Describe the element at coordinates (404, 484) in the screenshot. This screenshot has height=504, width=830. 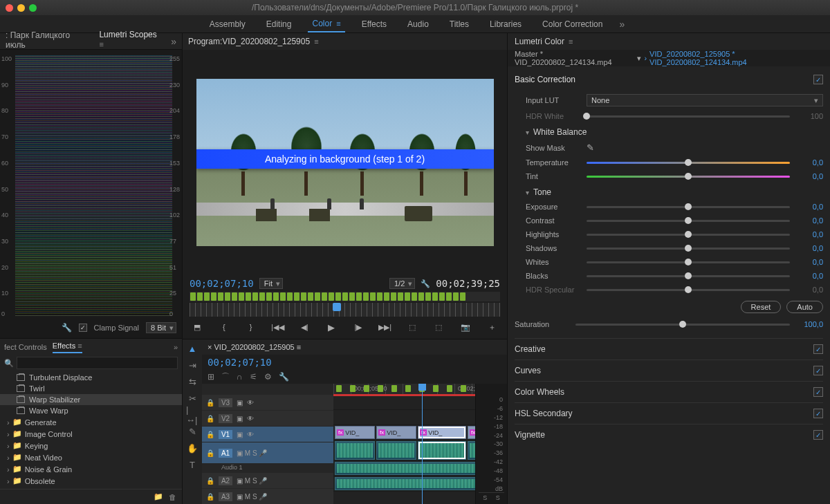
I see `track-row-a3` at that location.